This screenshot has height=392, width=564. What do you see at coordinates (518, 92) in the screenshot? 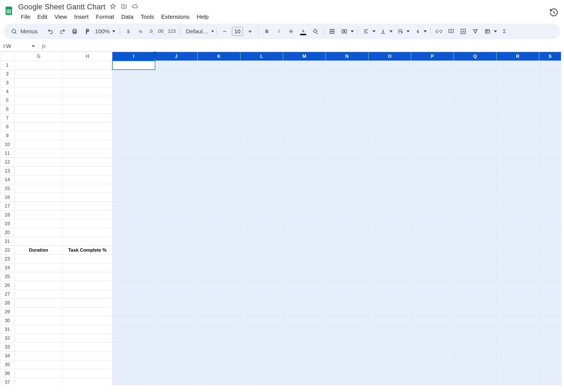
I see `cell-R4` at bounding box center [518, 92].